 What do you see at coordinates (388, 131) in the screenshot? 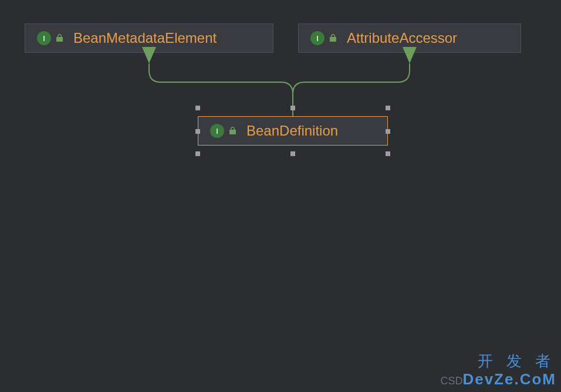
I see `selection-handle-mr` at bounding box center [388, 131].